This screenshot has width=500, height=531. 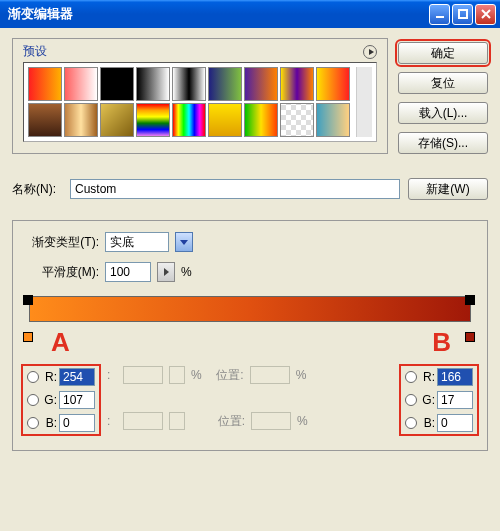 What do you see at coordinates (364, 102) in the screenshot?
I see `preset-scrollbar` at bounding box center [364, 102].